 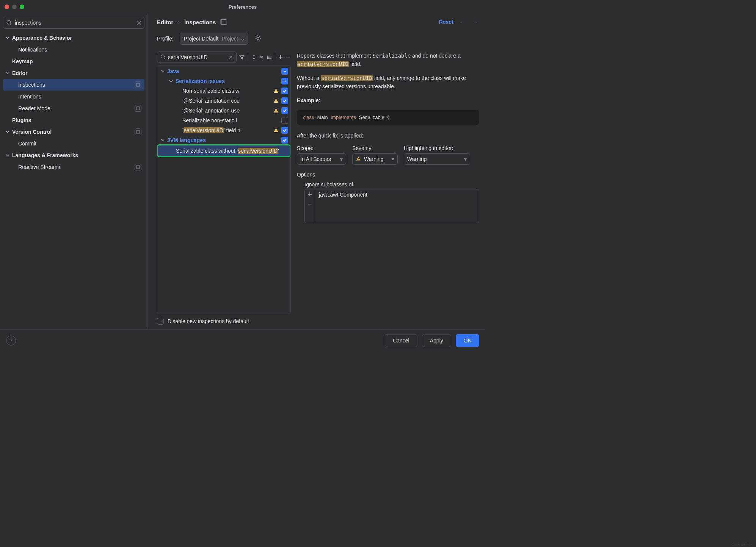 What do you see at coordinates (74, 49) in the screenshot?
I see `nav-item-notifications: Notifications` at bounding box center [74, 49].